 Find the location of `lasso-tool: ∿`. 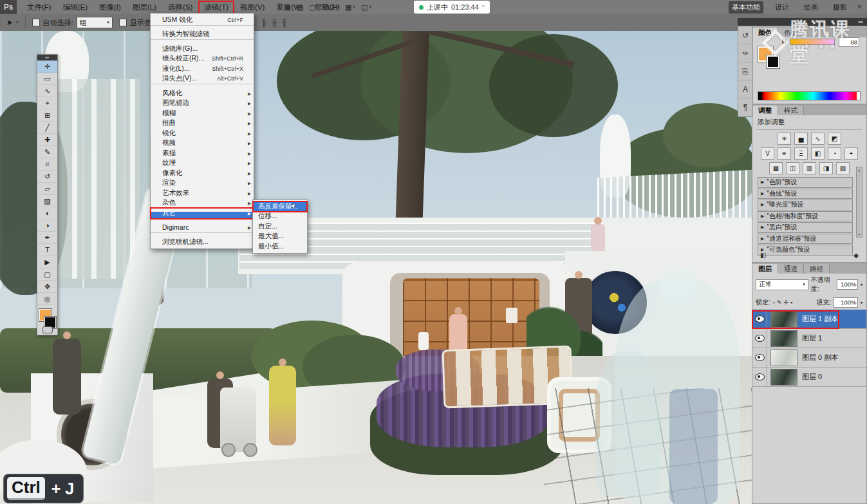

lasso-tool: ∿ is located at coordinates (48, 91).